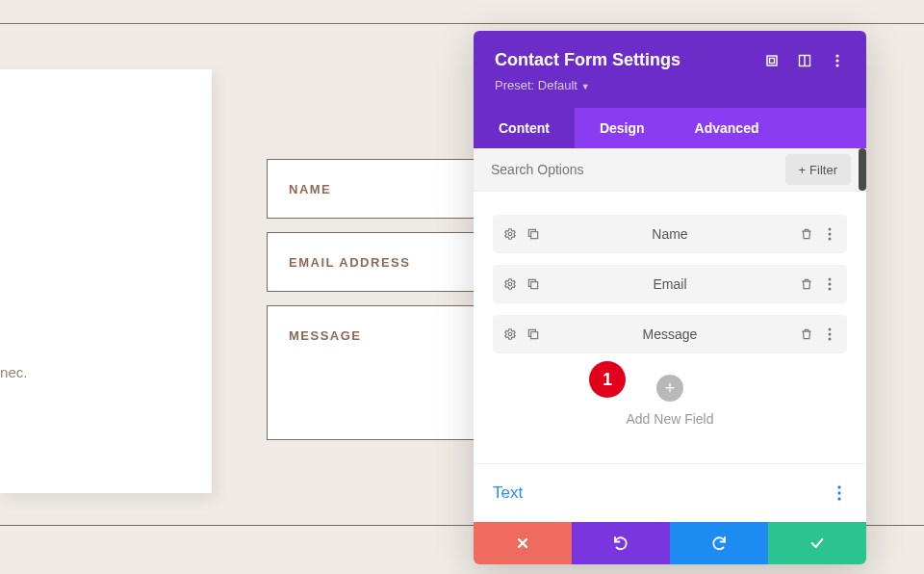 The width and height of the screenshot is (924, 574). Describe the element at coordinates (670, 284) in the screenshot. I see `field-label: Email` at that location.